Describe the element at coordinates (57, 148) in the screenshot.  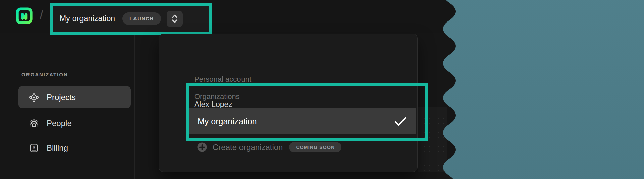
I see `sidebar-item-label: Billing` at that location.